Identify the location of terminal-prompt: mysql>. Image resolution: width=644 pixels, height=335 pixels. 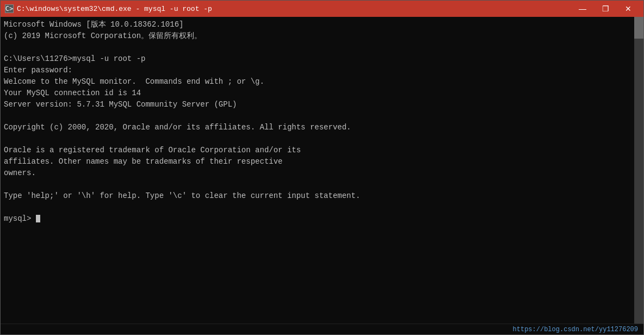
(317, 219).